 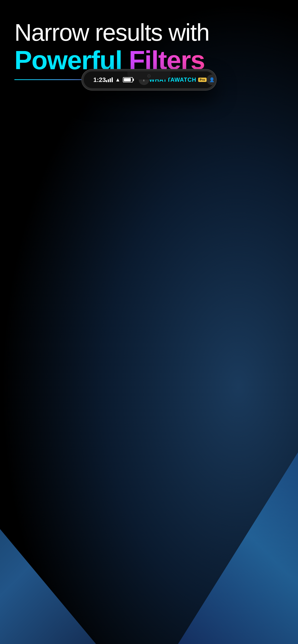 What do you see at coordinates (119, 80) in the screenshot?
I see `status-icons: ▲` at bounding box center [119, 80].